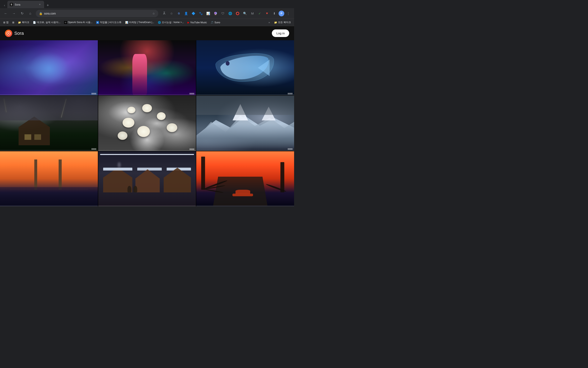 The image size is (588, 368). I want to click on bookmark-all-folder: 📁 모든 북마크, so click(282, 22).